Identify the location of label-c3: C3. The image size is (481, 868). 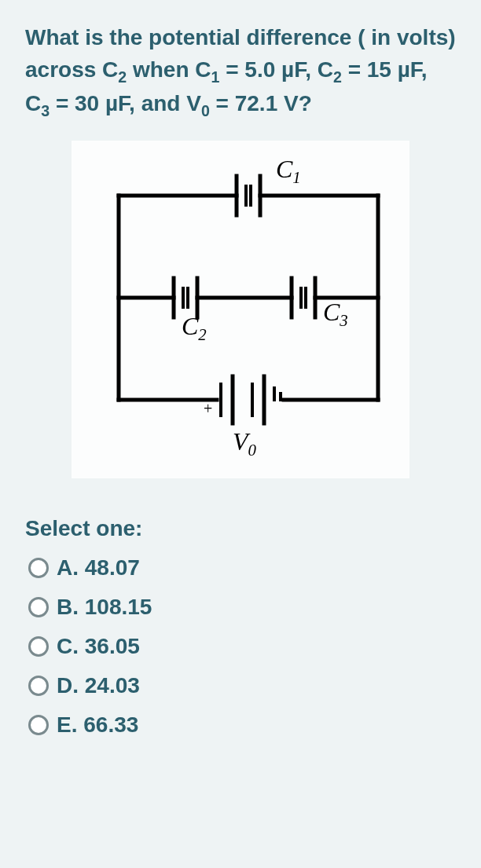
(336, 314).